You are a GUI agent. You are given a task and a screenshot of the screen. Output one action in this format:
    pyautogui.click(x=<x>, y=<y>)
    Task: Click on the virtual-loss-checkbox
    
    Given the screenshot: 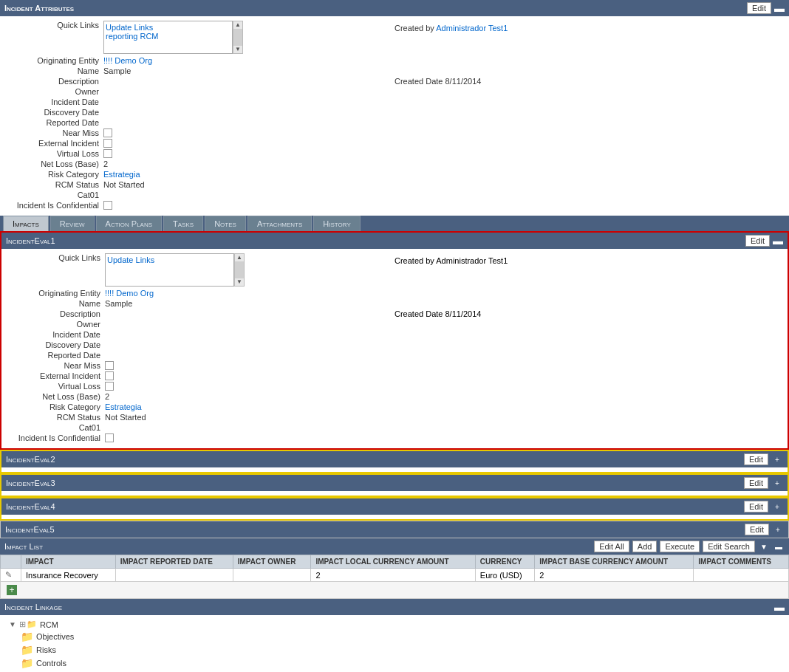 What is the action you would take?
    pyautogui.click(x=108, y=154)
    